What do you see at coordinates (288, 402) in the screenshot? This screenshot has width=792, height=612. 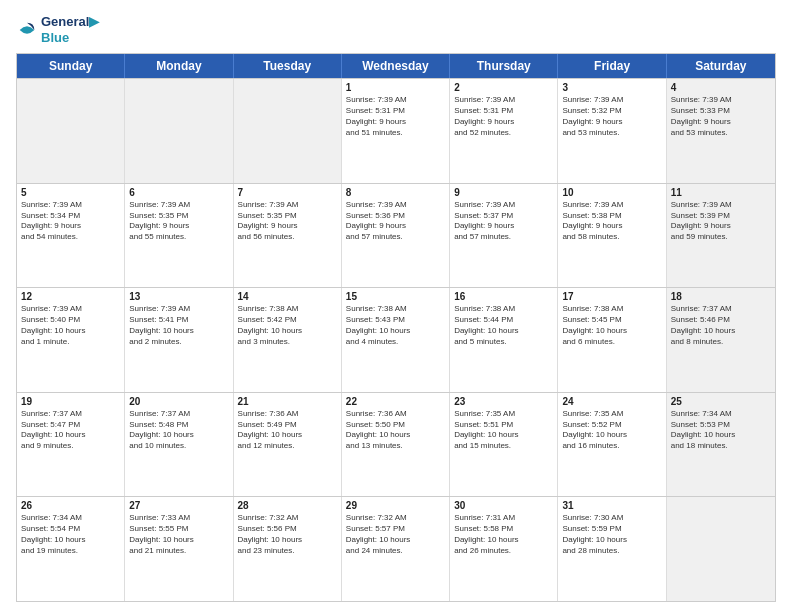 I see `day-number: 21` at bounding box center [288, 402].